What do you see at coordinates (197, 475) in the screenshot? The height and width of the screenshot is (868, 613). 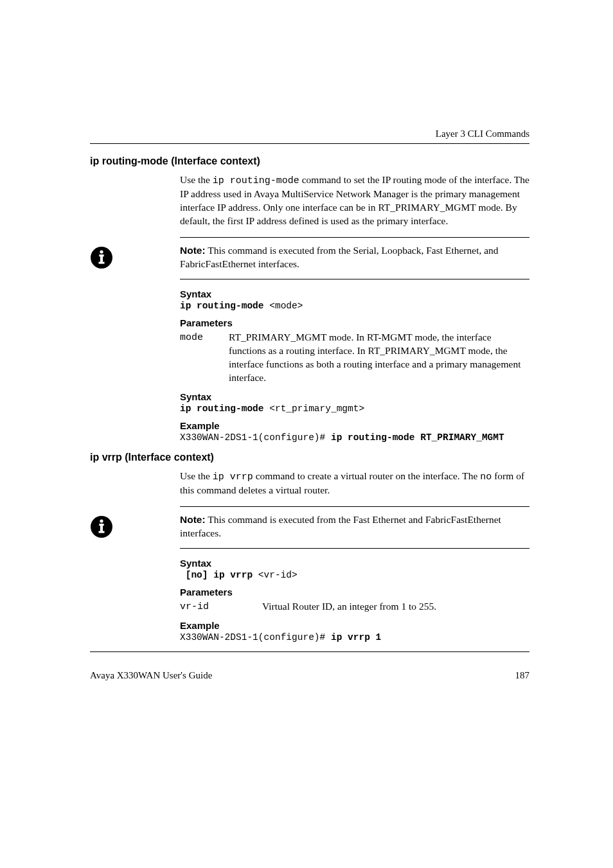 I see `intro2-pre: Use the` at bounding box center [197, 475].